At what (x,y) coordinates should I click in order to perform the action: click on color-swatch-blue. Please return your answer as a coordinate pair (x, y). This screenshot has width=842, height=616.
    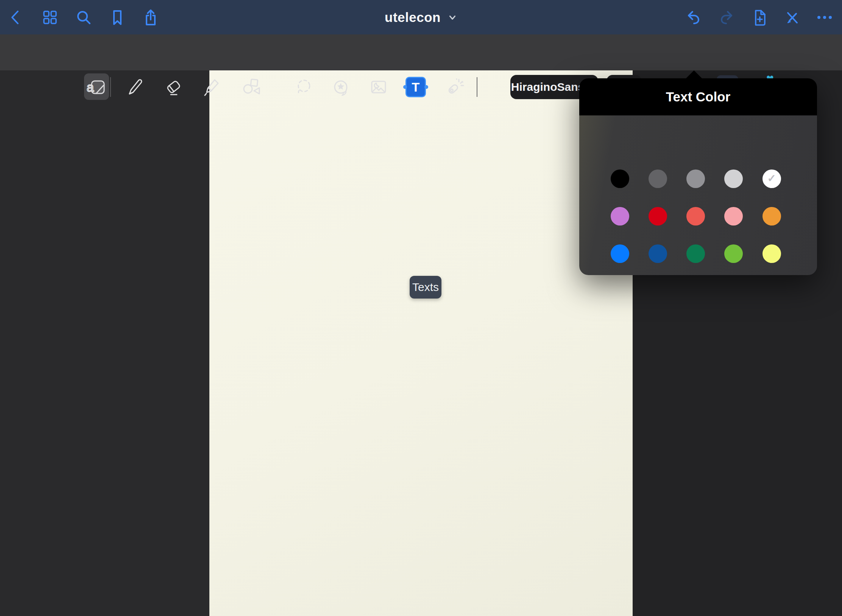
    Looking at the image, I should click on (620, 254).